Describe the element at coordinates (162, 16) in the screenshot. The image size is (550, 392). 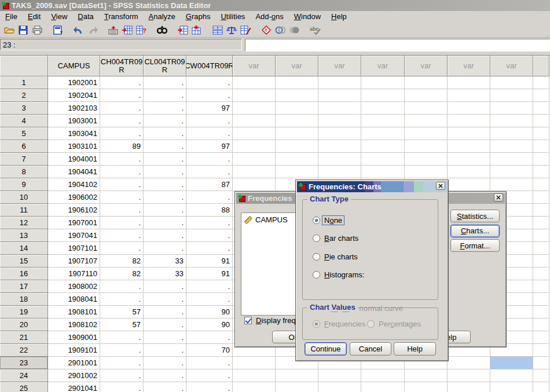
I see `menu-analyze: Analyze` at that location.